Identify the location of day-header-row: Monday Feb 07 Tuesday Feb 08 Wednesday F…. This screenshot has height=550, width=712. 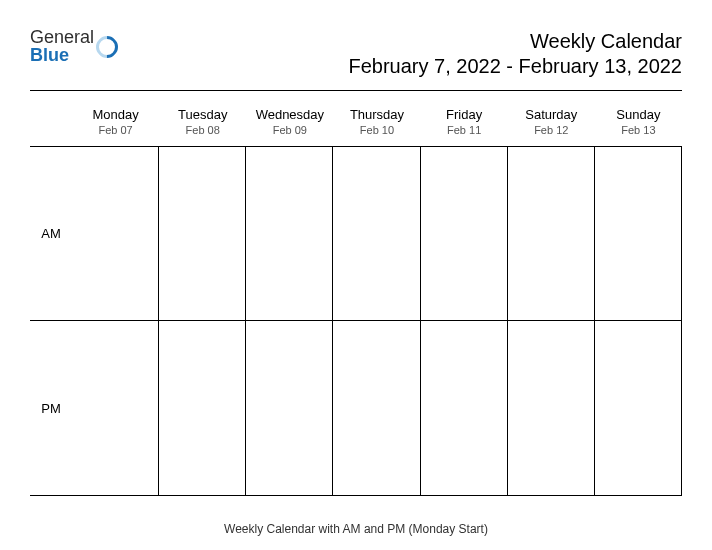
(356, 124).